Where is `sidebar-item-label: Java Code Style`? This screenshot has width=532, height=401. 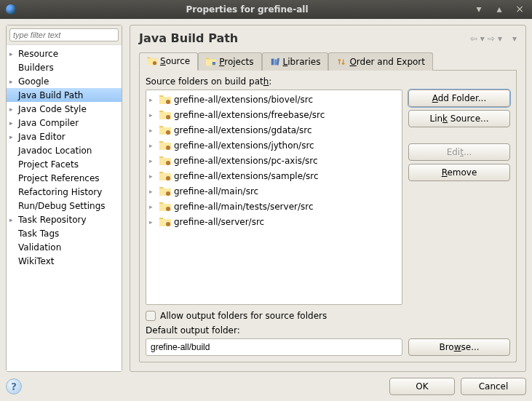
sidebar-item-label: Java Code Style is located at coordinates (52, 109).